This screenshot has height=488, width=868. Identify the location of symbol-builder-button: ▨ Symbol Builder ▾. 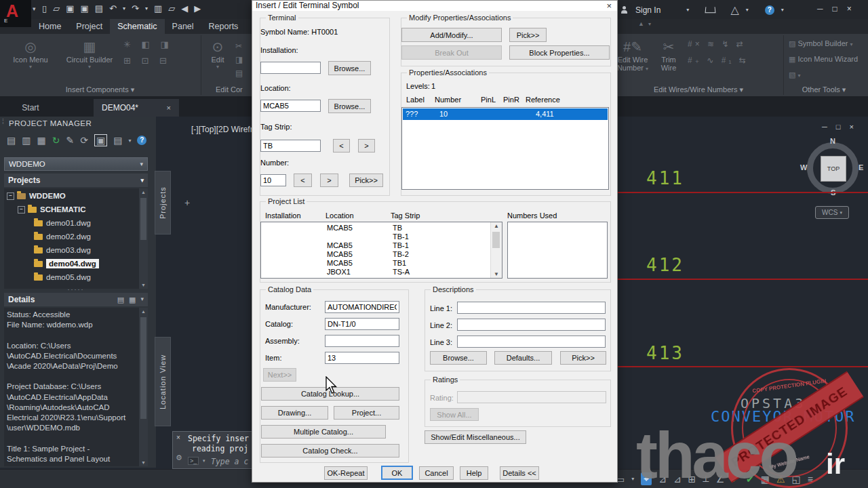
(821, 43).